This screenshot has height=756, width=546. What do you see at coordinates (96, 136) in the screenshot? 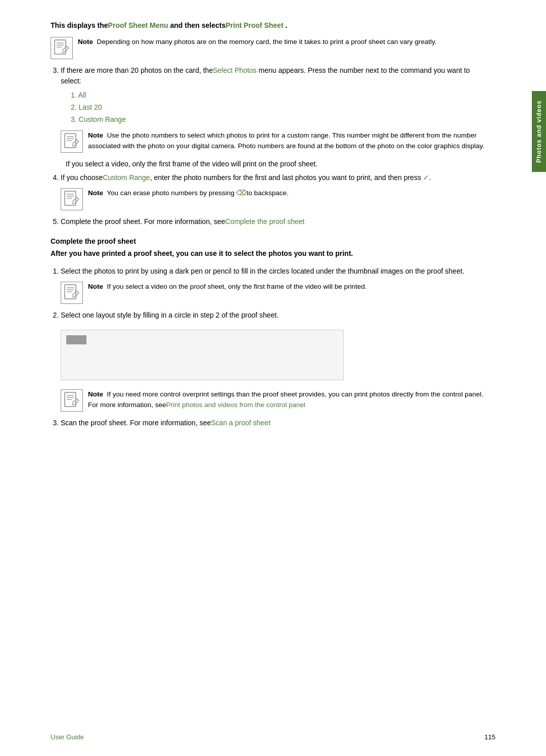
I see `note-label-2: Note` at bounding box center [96, 136].